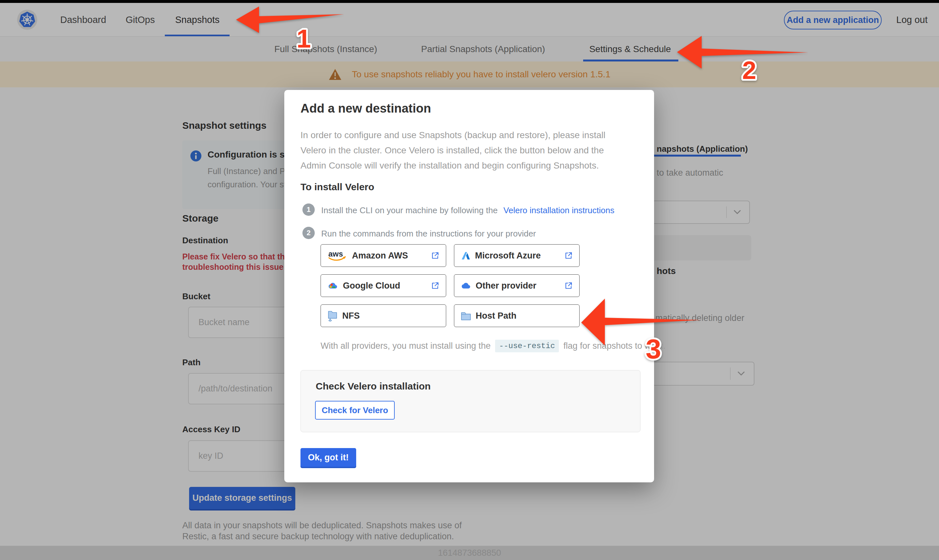 Image resolution: width=939 pixels, height=560 pixels. Describe the element at coordinates (559, 211) in the screenshot. I see `velero-instructions-link: Velero installation instructions` at that location.